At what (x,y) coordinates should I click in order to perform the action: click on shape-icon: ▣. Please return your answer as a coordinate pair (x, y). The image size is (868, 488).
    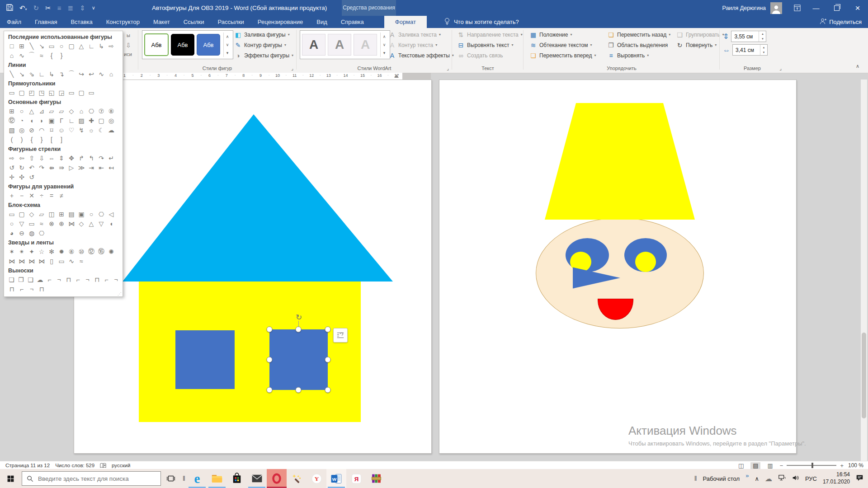
    Looking at the image, I should click on (81, 214).